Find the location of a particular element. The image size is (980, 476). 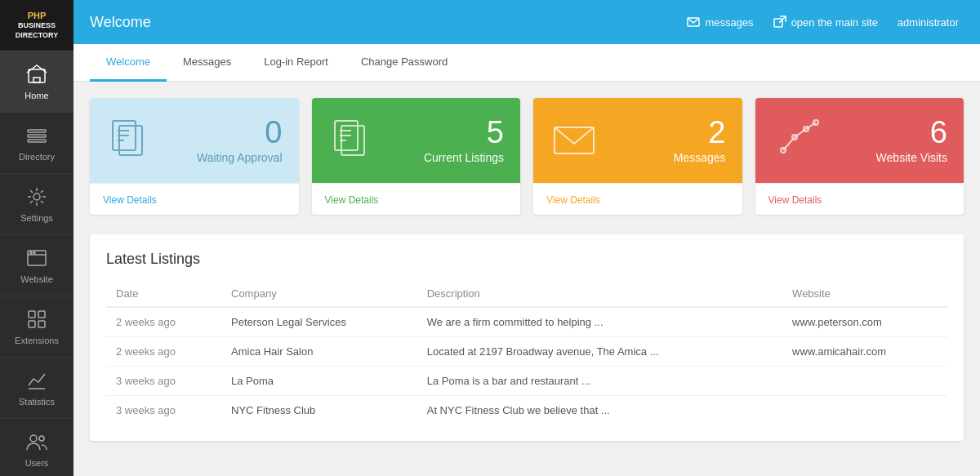

row-website: www.peterson.com is located at coordinates (865, 322).